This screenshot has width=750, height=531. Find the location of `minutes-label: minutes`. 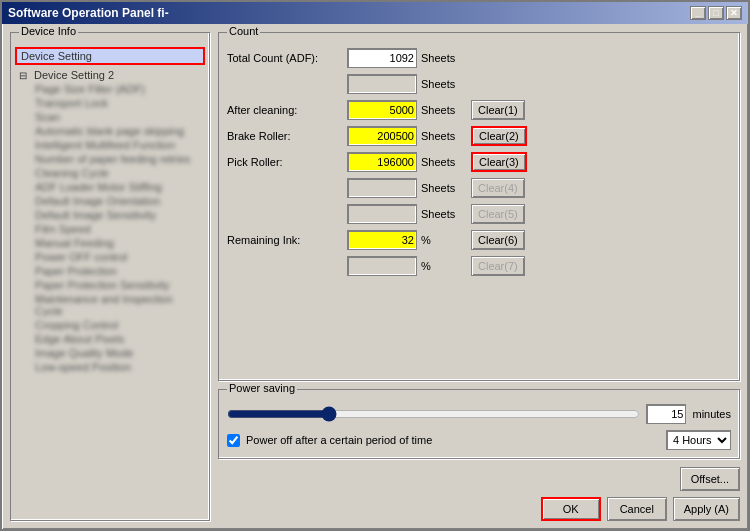

minutes-label: minutes is located at coordinates (712, 414).